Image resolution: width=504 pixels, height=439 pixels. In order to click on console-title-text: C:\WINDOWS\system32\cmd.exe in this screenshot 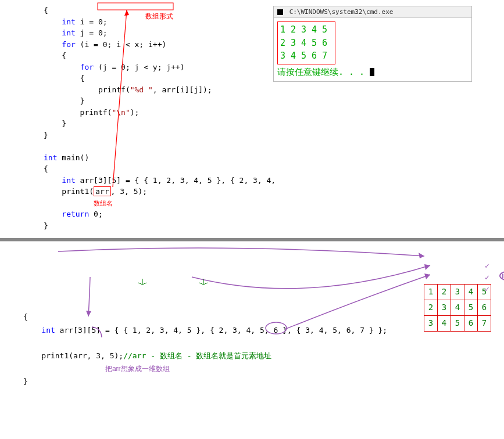, I will do `click(342, 12)`.